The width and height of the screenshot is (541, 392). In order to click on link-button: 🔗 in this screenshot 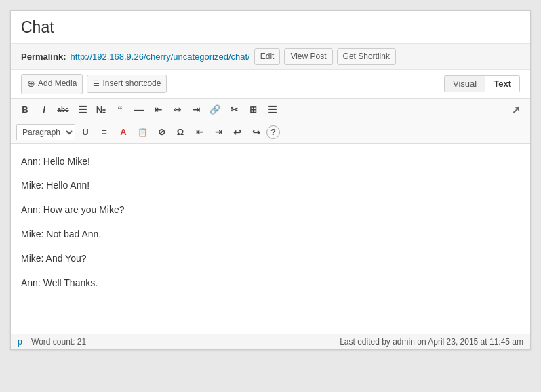, I will do `click(215, 110)`.